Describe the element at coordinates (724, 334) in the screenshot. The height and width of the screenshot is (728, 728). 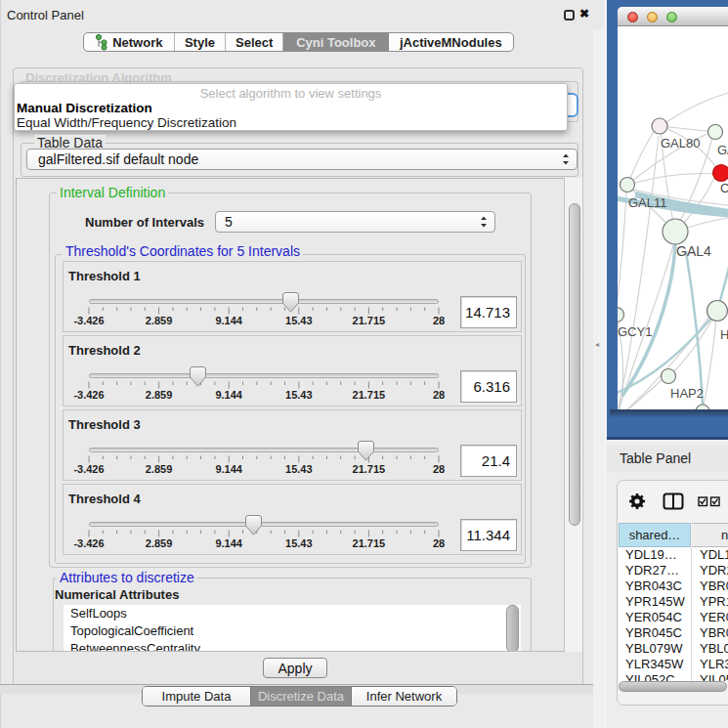
I see `svg-text: H` at that location.